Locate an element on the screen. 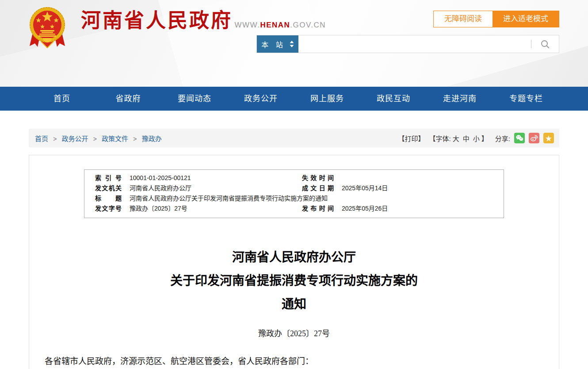  document-title-line-3: 通知 is located at coordinates (294, 304).